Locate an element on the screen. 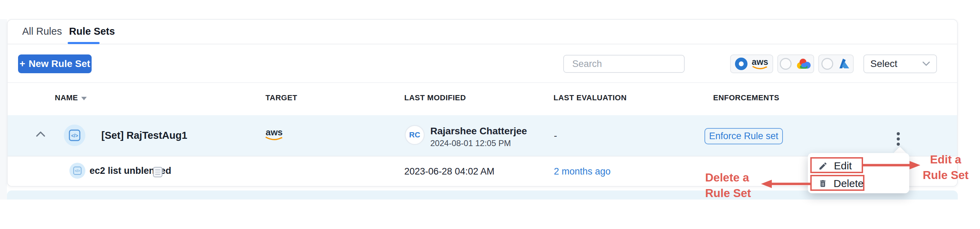 The height and width of the screenshot is (229, 980). annotation-arrow-right-icon is located at coordinates (892, 165).